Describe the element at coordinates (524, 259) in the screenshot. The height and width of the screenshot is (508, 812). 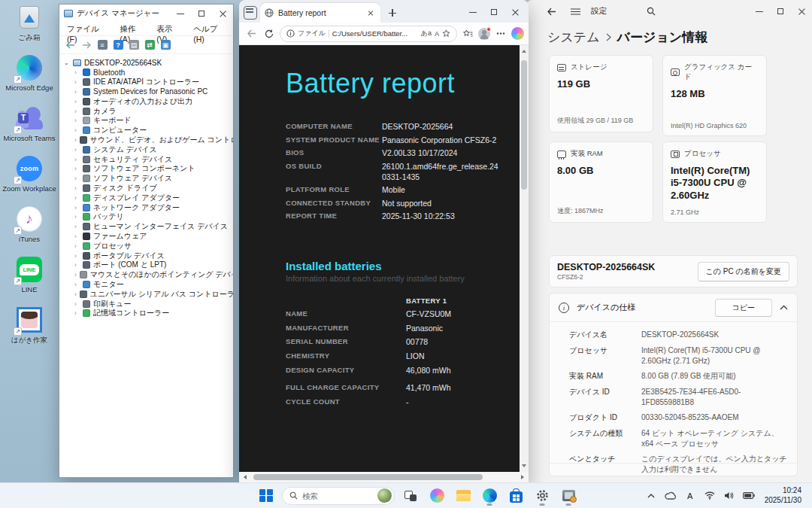
I see `vertical-scrollbar` at that location.